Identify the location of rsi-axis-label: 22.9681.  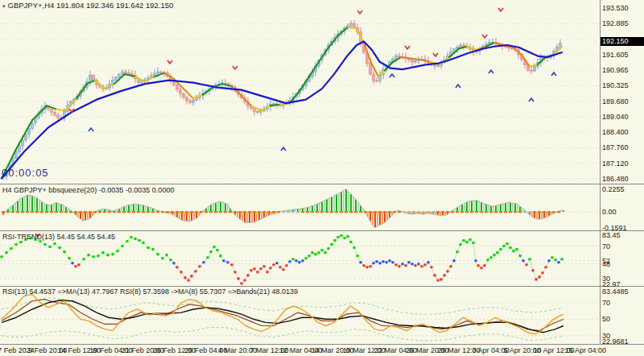
(615, 342).